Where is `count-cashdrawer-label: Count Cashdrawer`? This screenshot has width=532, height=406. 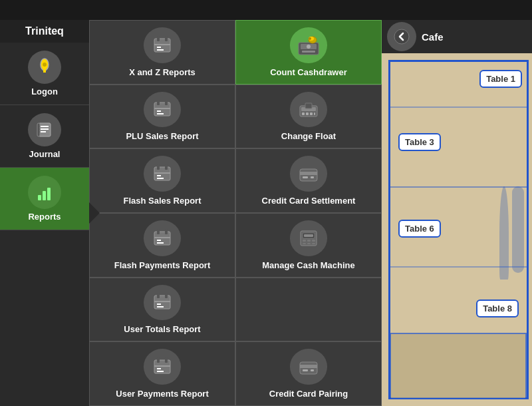
count-cashdrawer-label: Count Cashdrawer is located at coordinates (309, 72).